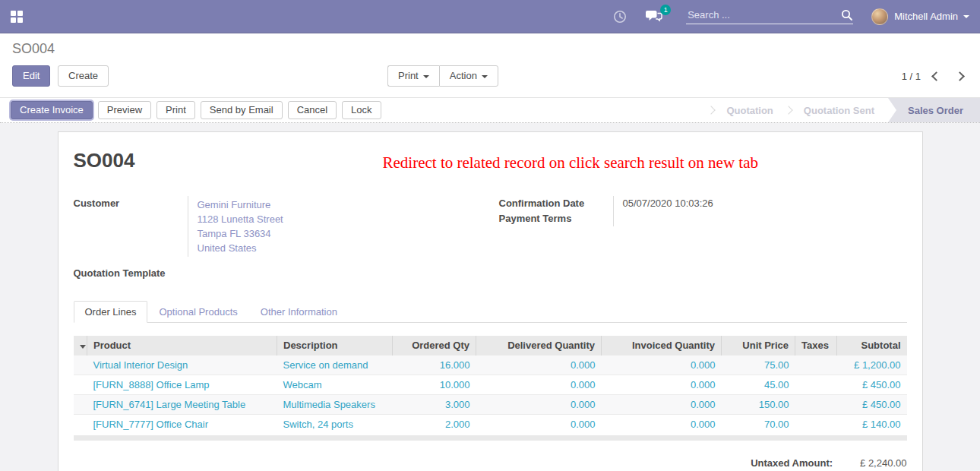 This screenshot has width=980, height=471. I want to click on cell-description: Multimedia Speakers, so click(335, 405).